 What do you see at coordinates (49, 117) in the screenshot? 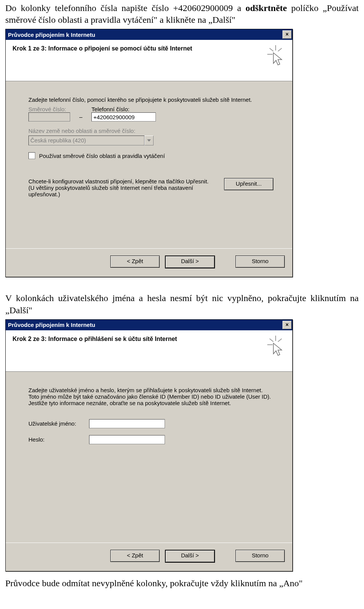
I see `area-code-input` at bounding box center [49, 117].